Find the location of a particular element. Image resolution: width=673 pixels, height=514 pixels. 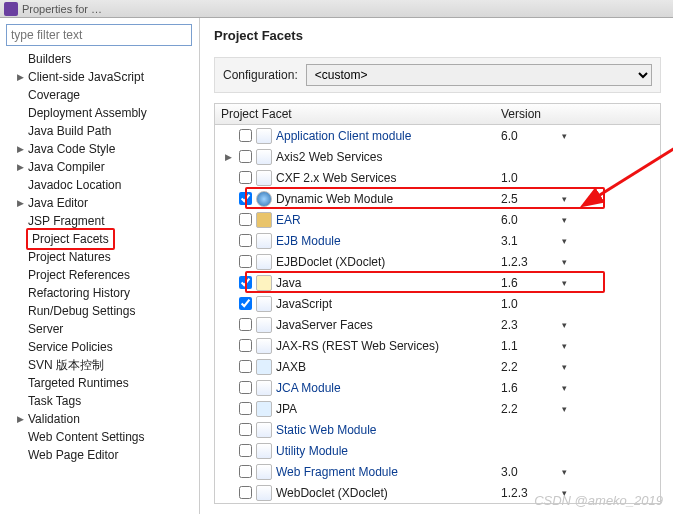

table-row: JAX-RS (REST Web Services)1.1▾ is located at coordinates (438, 346).